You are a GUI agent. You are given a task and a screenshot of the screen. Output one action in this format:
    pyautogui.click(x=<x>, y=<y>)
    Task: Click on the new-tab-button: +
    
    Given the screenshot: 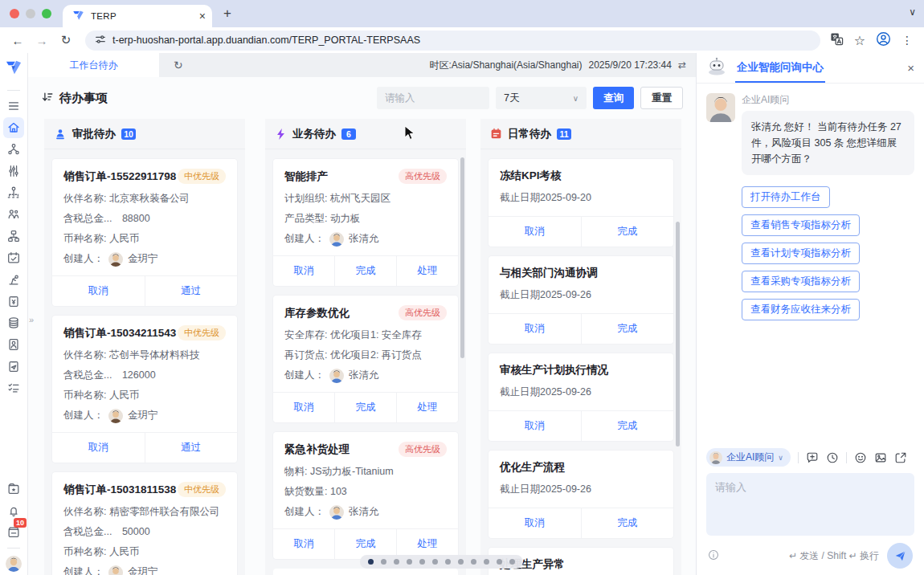 What is the action you would take?
    pyautogui.click(x=227, y=14)
    